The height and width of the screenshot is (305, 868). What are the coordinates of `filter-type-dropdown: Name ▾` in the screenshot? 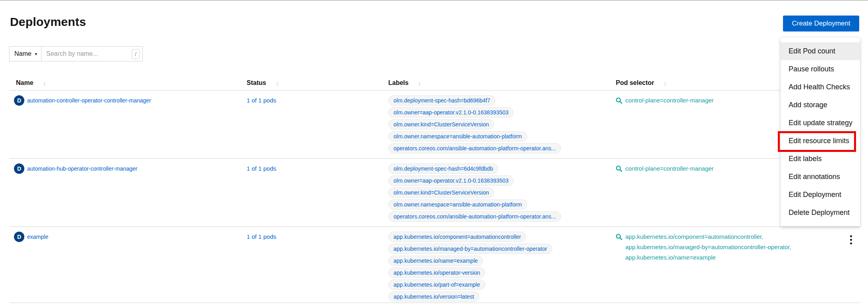 It's located at (26, 54).